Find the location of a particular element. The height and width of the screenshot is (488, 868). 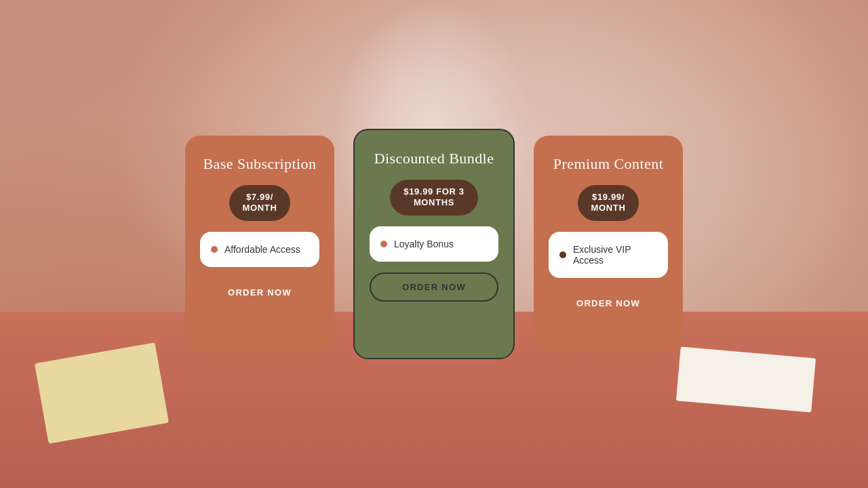

premium-content-card: Premium Content $19.99/MONTH Exclusive V… is located at coordinates (608, 244).